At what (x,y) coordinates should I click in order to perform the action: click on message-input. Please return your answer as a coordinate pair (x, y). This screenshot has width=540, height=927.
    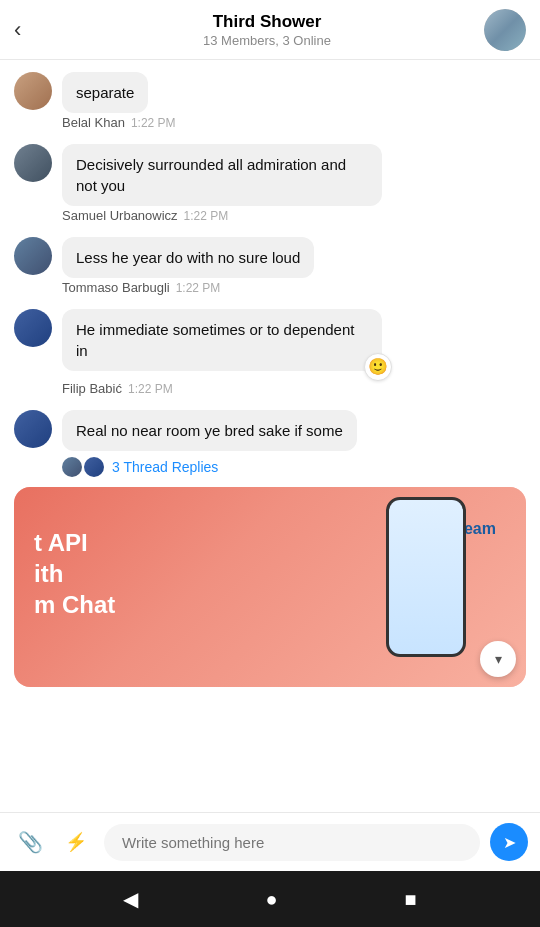
    Looking at the image, I should click on (292, 842).